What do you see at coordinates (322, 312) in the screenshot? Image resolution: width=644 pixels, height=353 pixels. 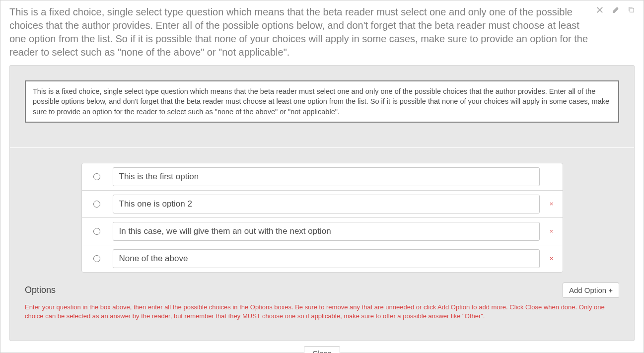 I see `options-help-text: Enter your question in the box above, th…` at bounding box center [322, 312].